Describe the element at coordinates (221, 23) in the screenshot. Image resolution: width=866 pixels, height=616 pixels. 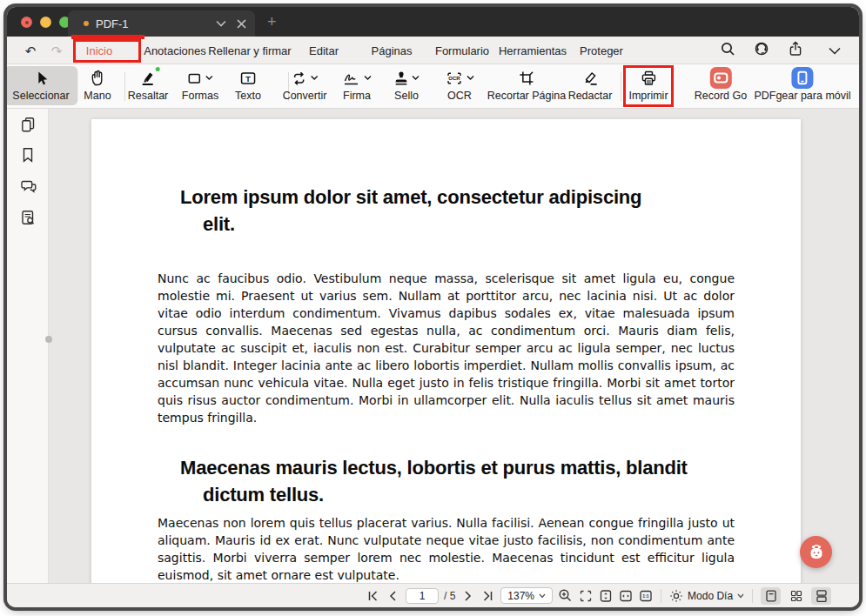
I see `tab-chevron-down-icon` at that location.